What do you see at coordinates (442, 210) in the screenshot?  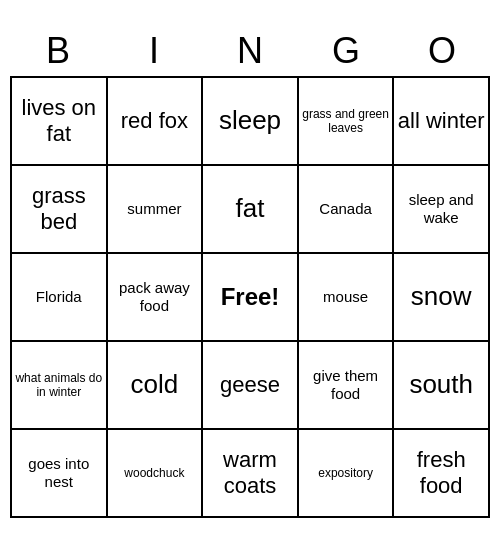 I see `bingo-cell: sleep and wake` at bounding box center [442, 210].